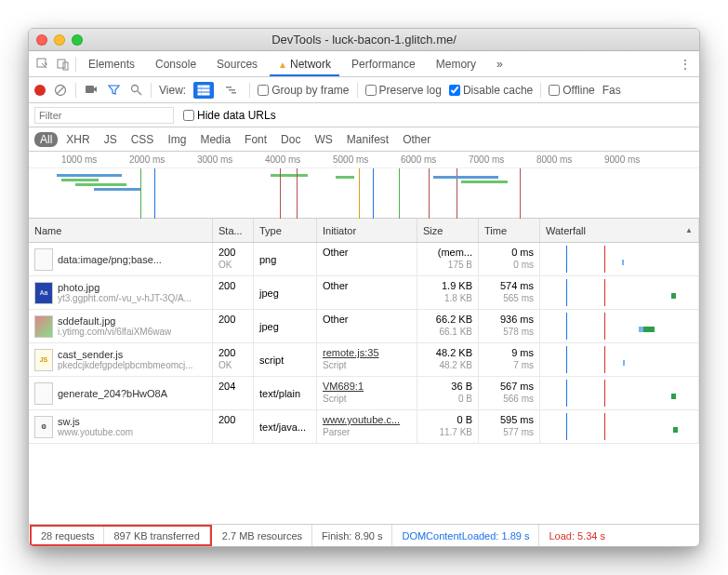 The height and width of the screenshot is (575, 728). What do you see at coordinates (113, 394) in the screenshot?
I see `request-name: generate_204?bHwO8A` at bounding box center [113, 394].